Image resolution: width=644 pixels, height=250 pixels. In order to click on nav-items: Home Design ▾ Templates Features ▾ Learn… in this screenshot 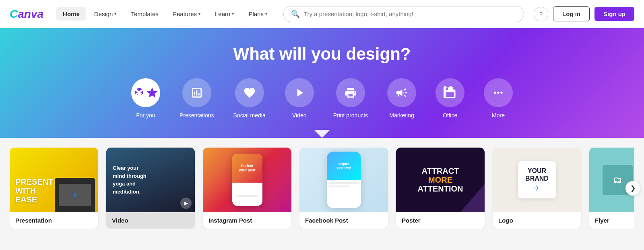, I will do `click(165, 14)`.